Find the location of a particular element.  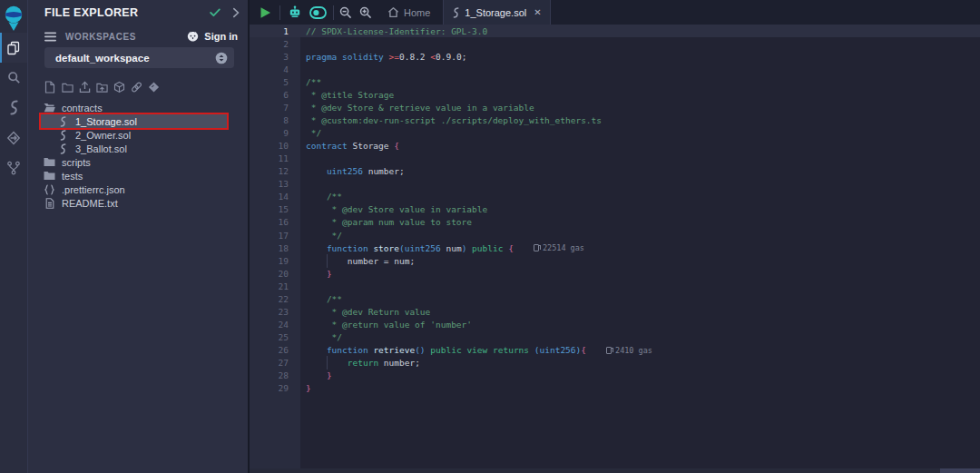

file-actions-toolbar is located at coordinates (102, 87).